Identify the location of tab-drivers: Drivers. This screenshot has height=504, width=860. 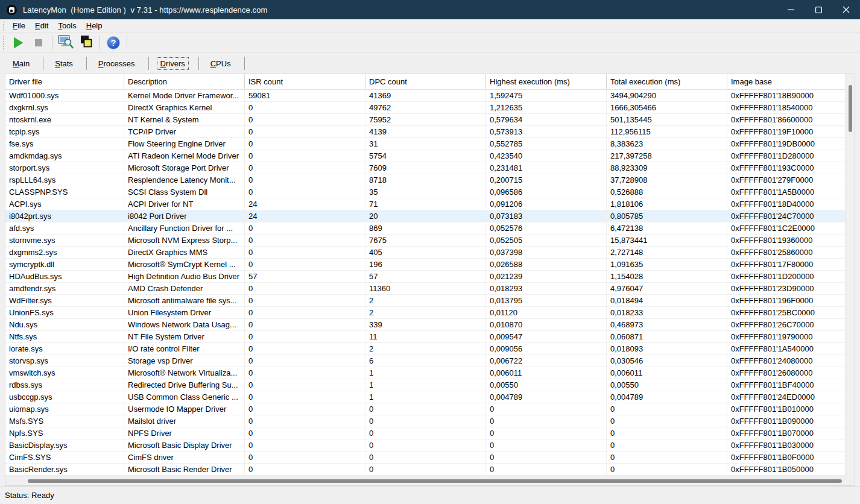
(174, 63).